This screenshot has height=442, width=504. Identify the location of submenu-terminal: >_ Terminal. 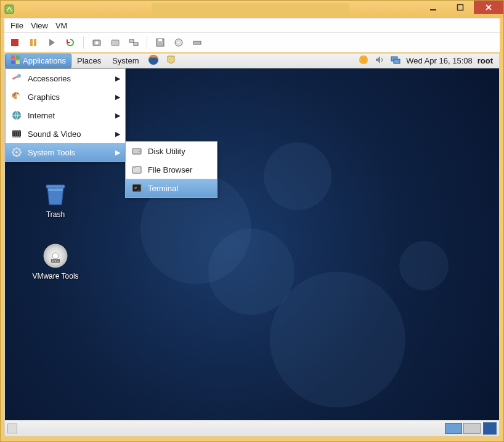
(171, 188).